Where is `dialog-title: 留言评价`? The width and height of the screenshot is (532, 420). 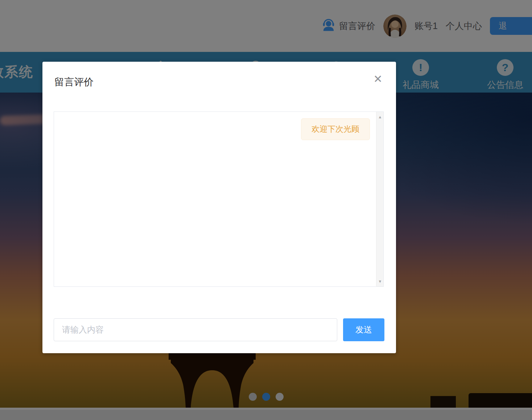 dialog-title: 留言评价 is located at coordinates (74, 82).